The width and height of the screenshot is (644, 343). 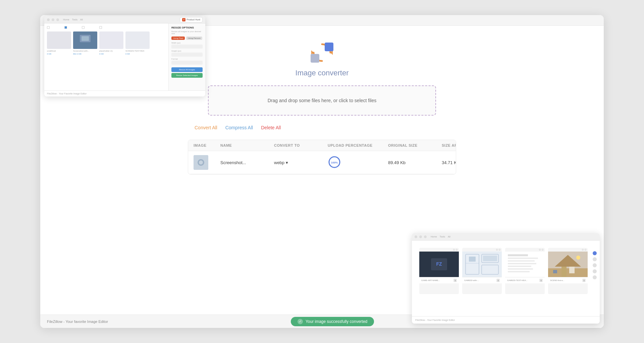 I want to click on sw-rp-field-format-input, so click(x=187, y=63).